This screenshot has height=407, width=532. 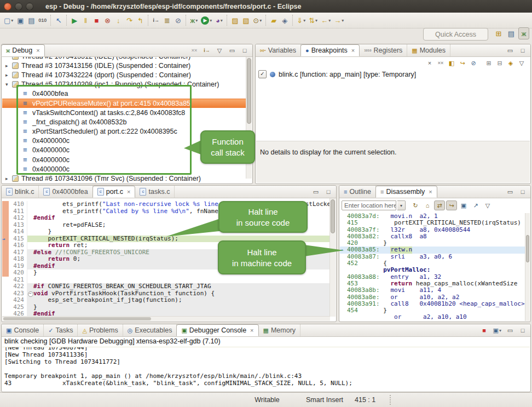 What do you see at coordinates (339, 20) in the screenshot?
I see `forward-button: →▾` at bounding box center [339, 20].